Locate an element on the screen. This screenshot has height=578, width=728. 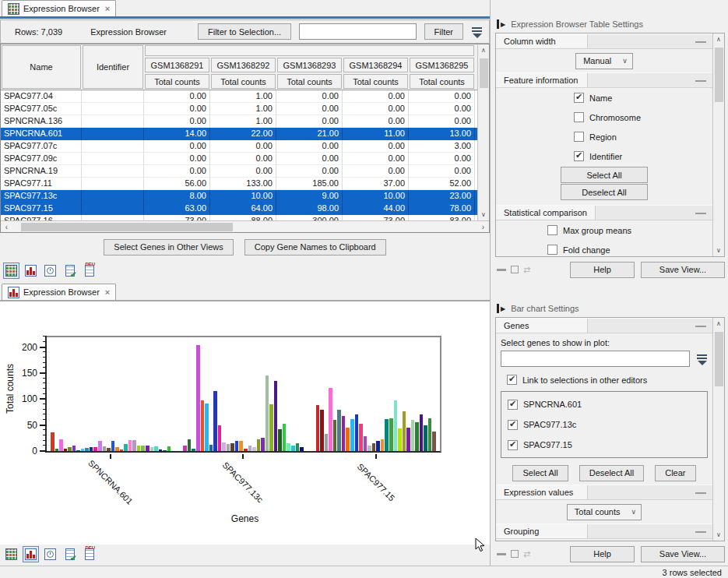
column-header-sample: GSM1368291 is located at coordinates (178, 65).